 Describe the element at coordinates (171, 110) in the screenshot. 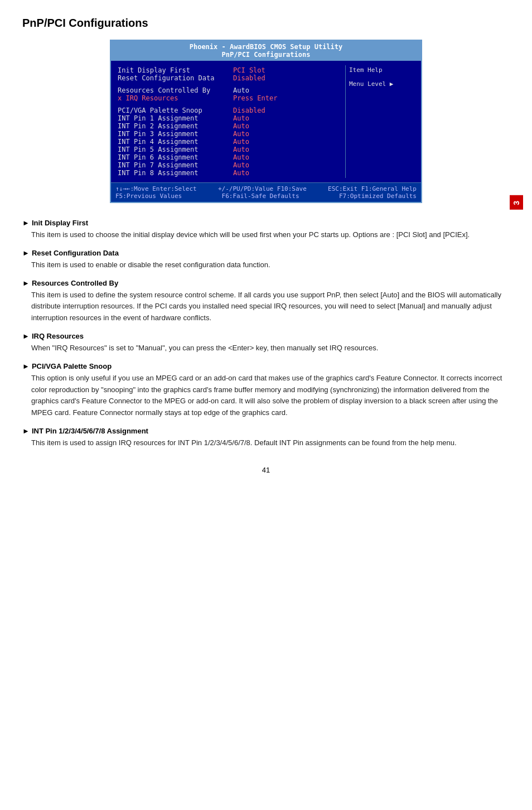

I see `bios-label-palette: PCI/VGA Palette Snoop` at that location.